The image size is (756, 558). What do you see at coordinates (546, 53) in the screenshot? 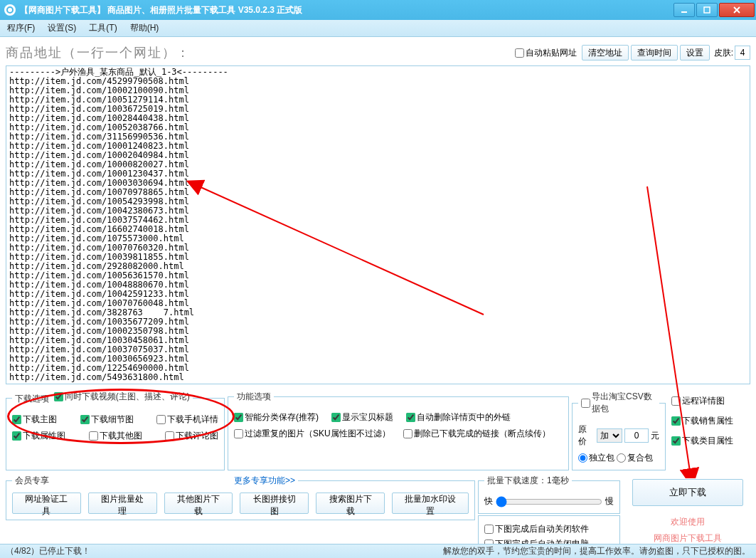
I see `auto-paste-checkbox: 自动粘贴网址` at bounding box center [546, 53].